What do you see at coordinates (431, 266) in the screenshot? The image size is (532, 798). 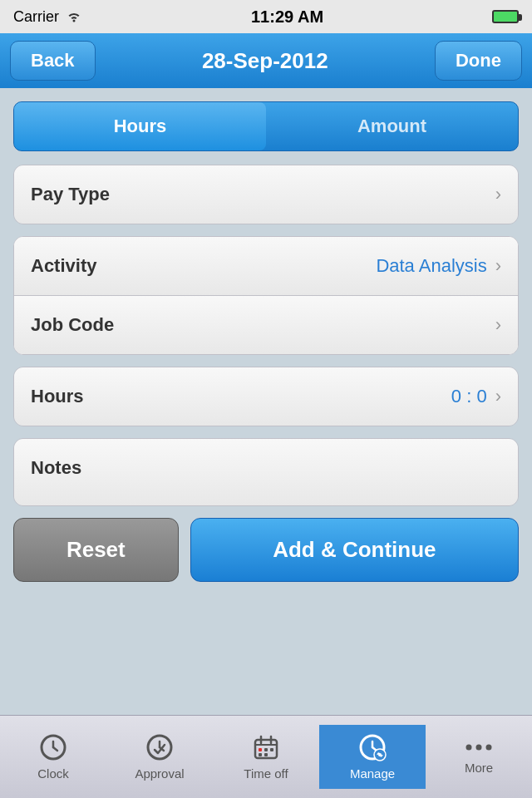 I see `activity-value: Data Analysis` at bounding box center [431, 266].